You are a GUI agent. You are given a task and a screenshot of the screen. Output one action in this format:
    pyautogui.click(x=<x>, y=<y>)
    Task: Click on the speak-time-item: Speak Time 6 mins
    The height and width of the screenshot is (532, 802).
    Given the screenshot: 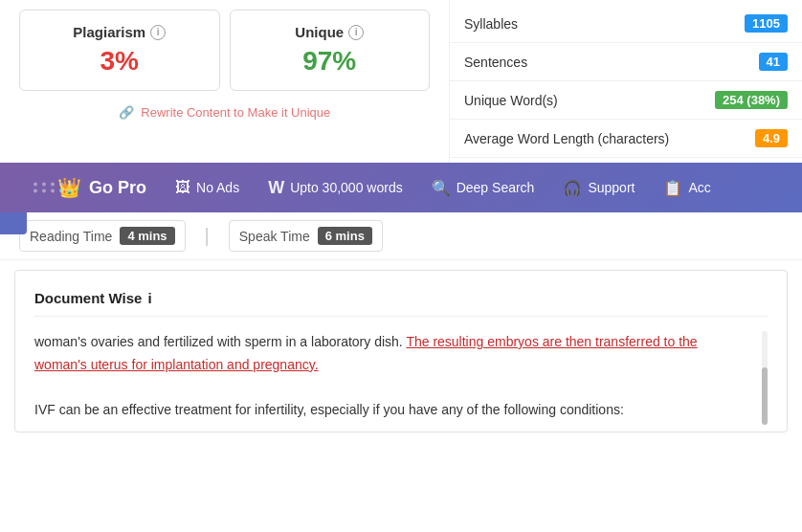 What is the action you would take?
    pyautogui.click(x=306, y=235)
    